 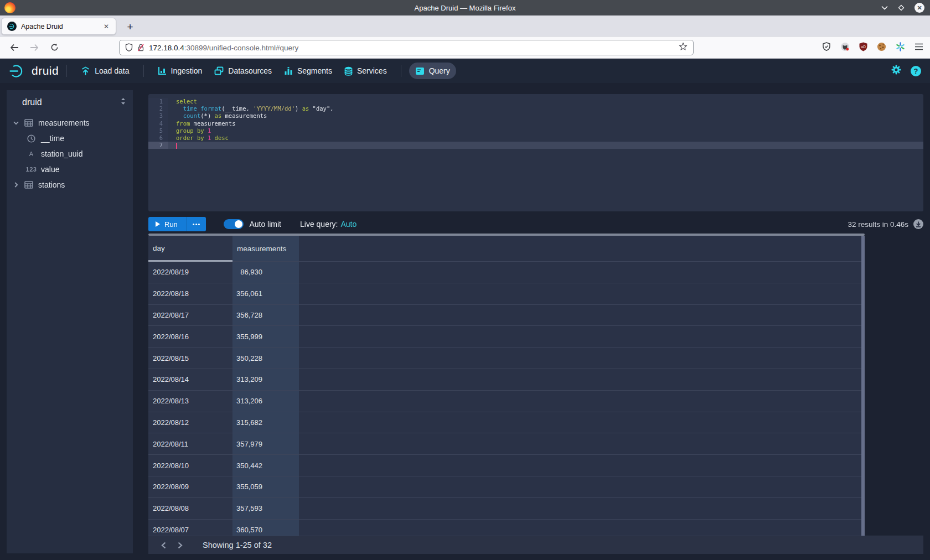 What do you see at coordinates (14, 48) in the screenshot?
I see `back-button` at bounding box center [14, 48].